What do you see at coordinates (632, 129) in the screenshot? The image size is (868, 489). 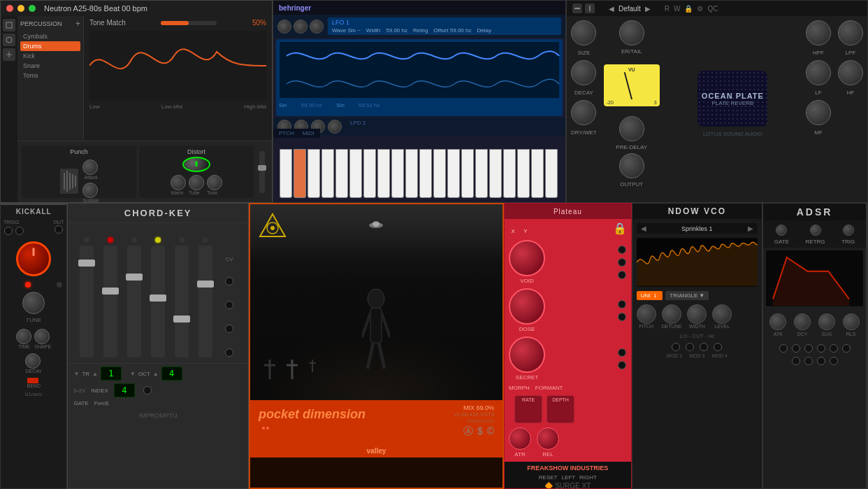 I see `reverb-predelay-knob` at bounding box center [632, 129].